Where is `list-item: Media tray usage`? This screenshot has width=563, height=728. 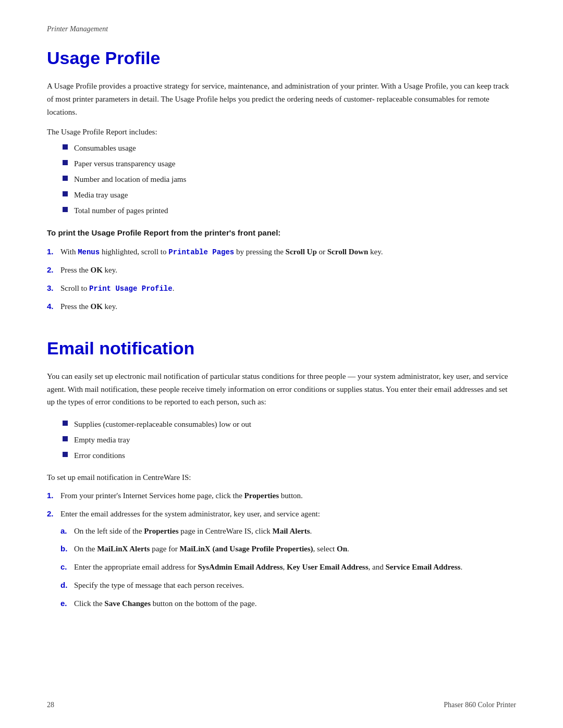 list-item: Media tray usage is located at coordinates (289, 195).